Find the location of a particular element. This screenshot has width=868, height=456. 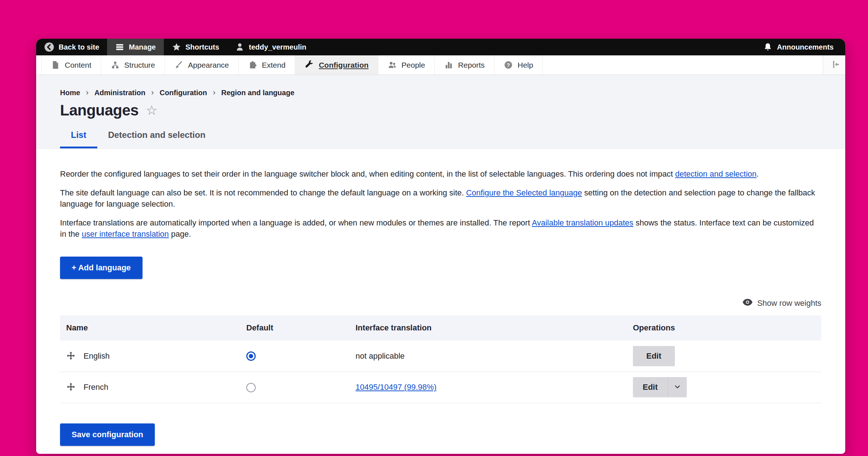

announcements-button: Announcements is located at coordinates (800, 47).